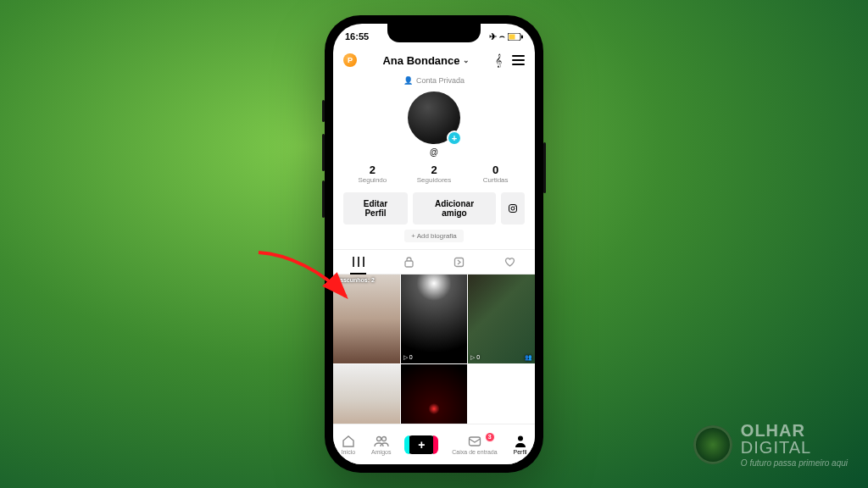 This screenshot has height=488, width=868. What do you see at coordinates (475, 445) in the screenshot?
I see `nav-inbox: 3 Caixa de entrada` at bounding box center [475, 445].